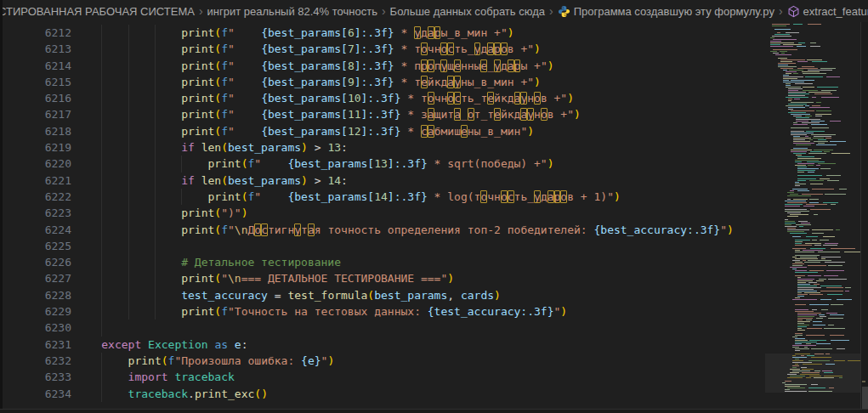 The height and width of the screenshot is (413, 868). What do you see at coordinates (37, 197) in the screenshot?
I see `line-number: 6222` at bounding box center [37, 197].